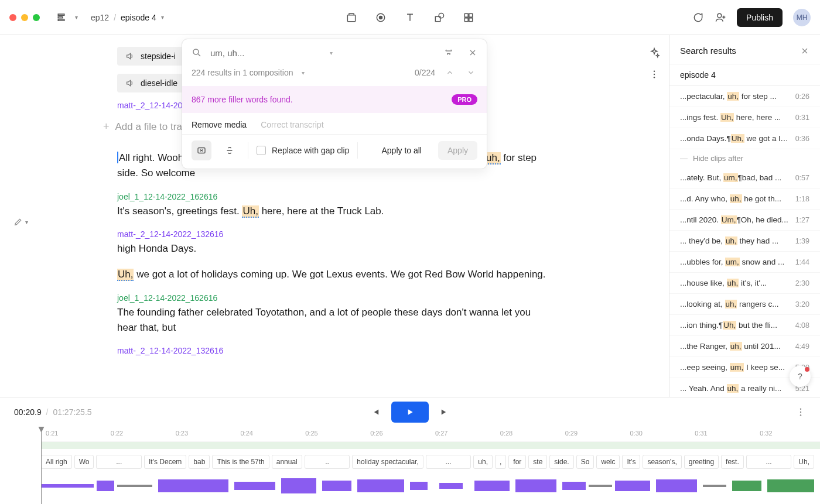  Describe the element at coordinates (631, 462) in the screenshot. I see `word-chip: It's` at that location.